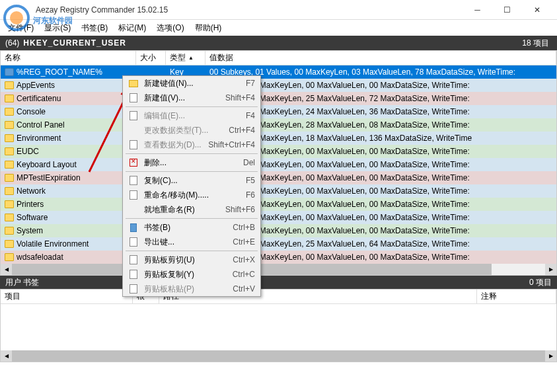  I want to click on table-row: %REG_ROOT_NAME% Key 00 Subkeys, 01 Value…, so click(279, 72).